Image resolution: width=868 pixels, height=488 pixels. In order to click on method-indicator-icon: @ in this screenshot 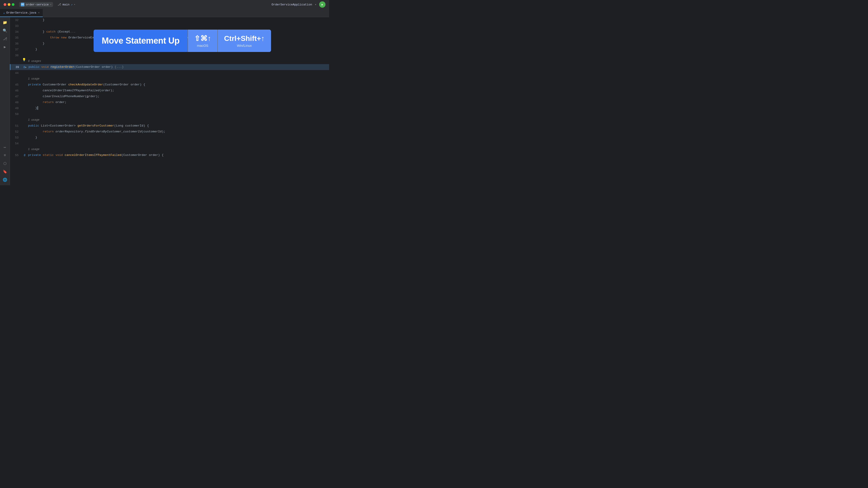, I will do `click(24, 67)`.